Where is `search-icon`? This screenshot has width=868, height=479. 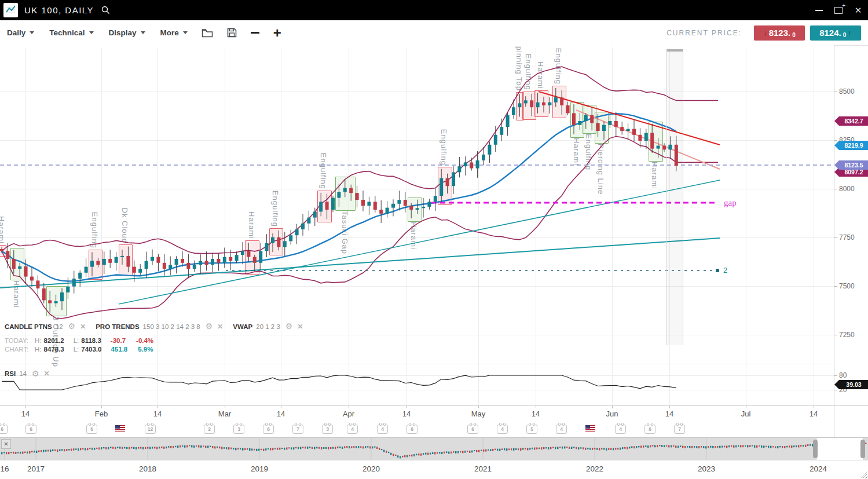 search-icon is located at coordinates (105, 10).